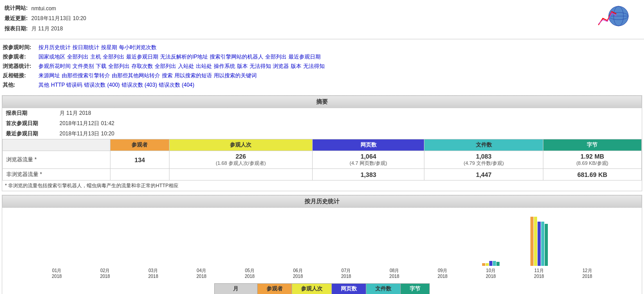 This screenshot has height=294, width=644. Describe the element at coordinates (29, 134) in the screenshot. I see `last-visit-label: 最近参观日期` at that location.